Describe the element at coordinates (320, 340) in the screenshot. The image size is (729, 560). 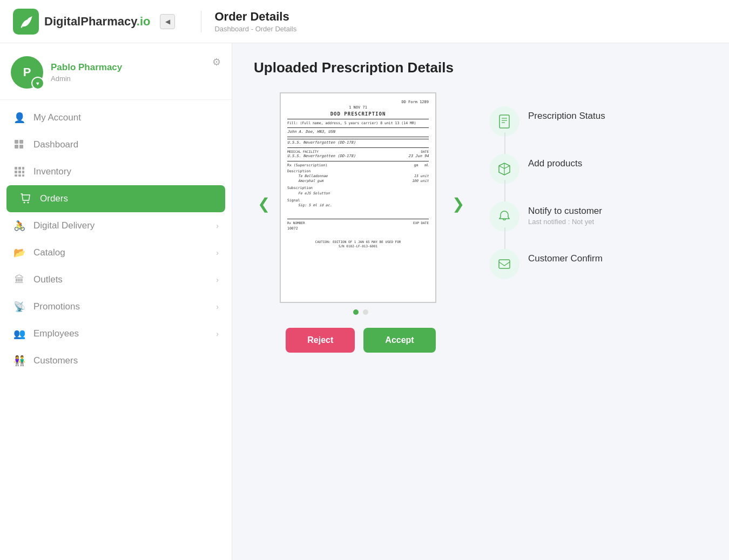
I see `reject-button: Reject` at that location.